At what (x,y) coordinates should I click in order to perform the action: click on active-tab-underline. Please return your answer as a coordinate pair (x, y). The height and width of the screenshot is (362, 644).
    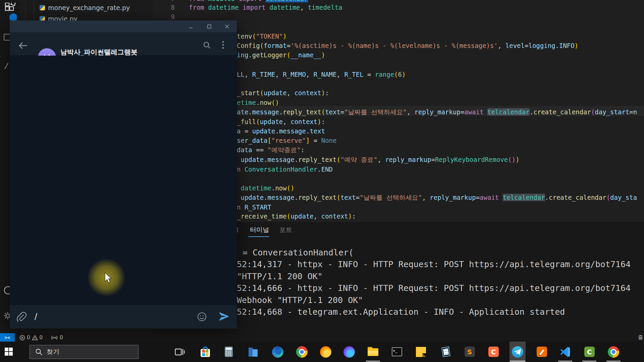
    Looking at the image, I should click on (259, 237).